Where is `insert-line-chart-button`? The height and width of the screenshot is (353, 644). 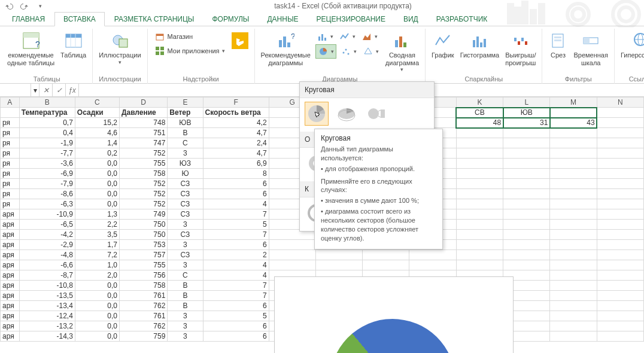
insert-line-chart-button is located at coordinates (347, 36).